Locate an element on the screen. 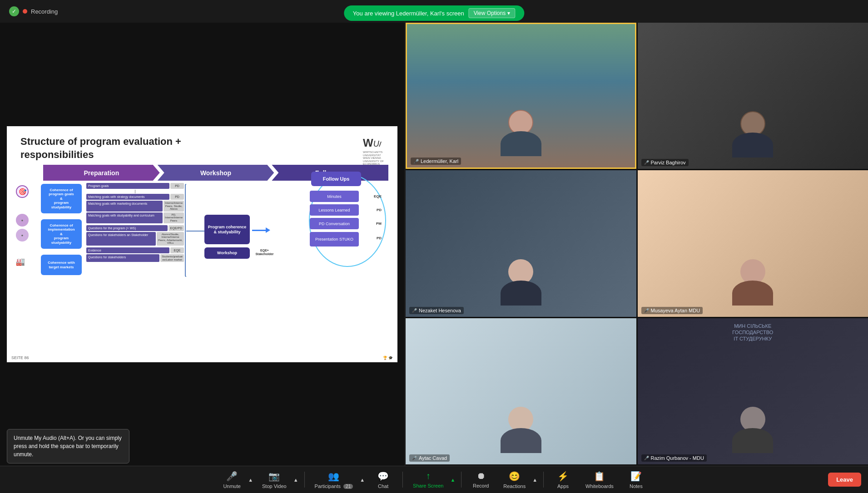 Image resolution: width=868 pixels, height=493 pixels. whiteboards-icon: 📋 is located at coordinates (600, 476).